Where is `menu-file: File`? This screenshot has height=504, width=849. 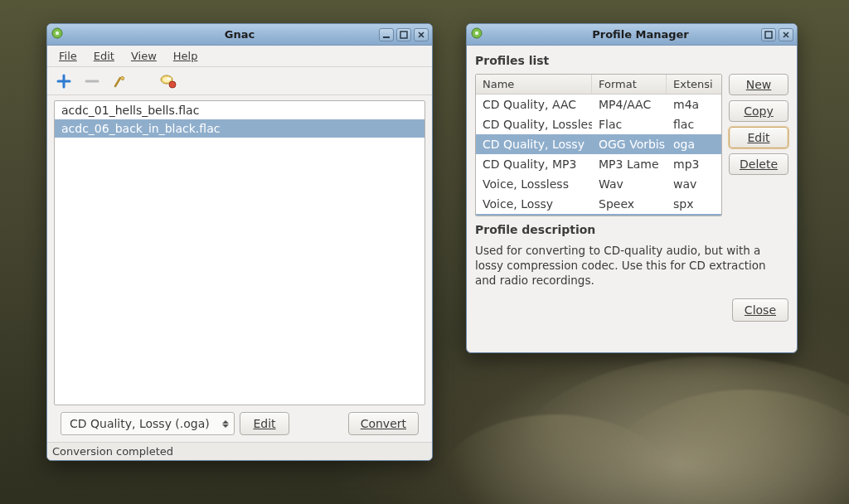 menu-file: File is located at coordinates (68, 56).